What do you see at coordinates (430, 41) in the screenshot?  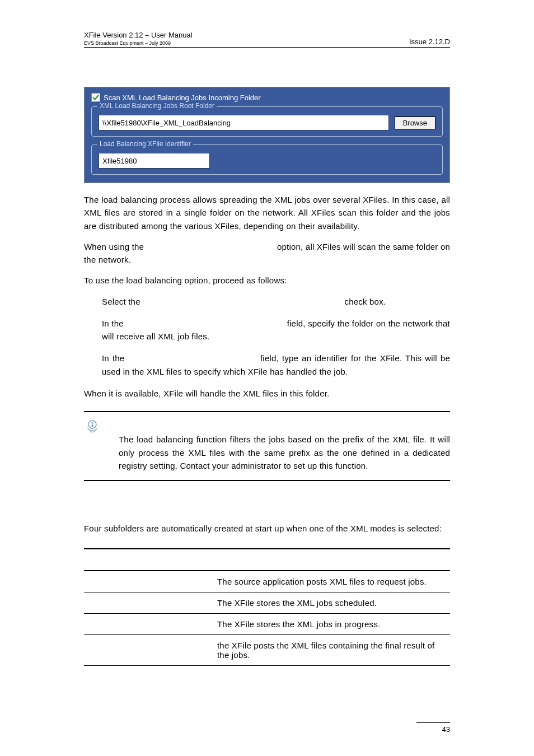 I see `issue-number: Issue 2.12.D` at bounding box center [430, 41].